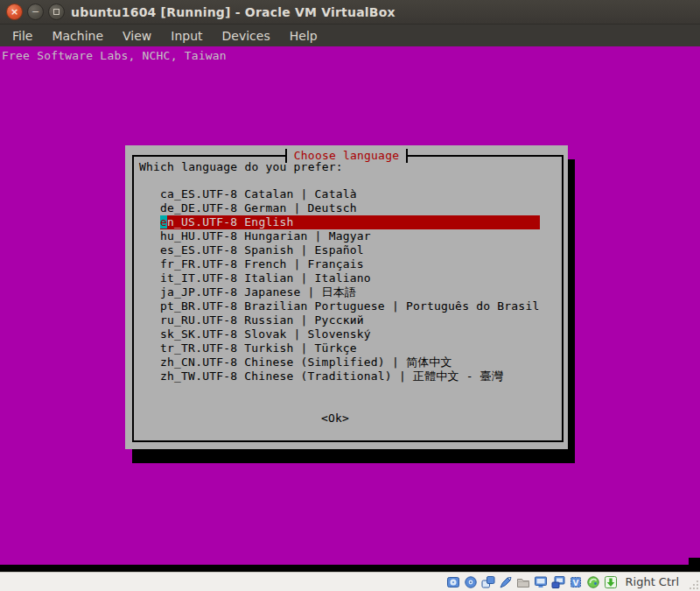 The height and width of the screenshot is (591, 700). I want to click on language-option: ja_JP.UTF-8 Japanese | 日本語, so click(343, 292).